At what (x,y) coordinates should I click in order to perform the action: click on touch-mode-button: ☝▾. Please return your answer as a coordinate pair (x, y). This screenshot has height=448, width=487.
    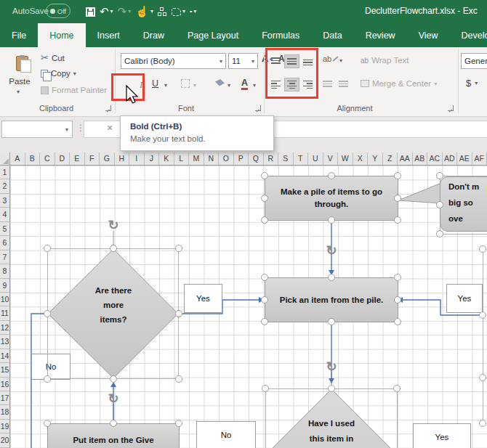
    Looking at the image, I should click on (144, 12).